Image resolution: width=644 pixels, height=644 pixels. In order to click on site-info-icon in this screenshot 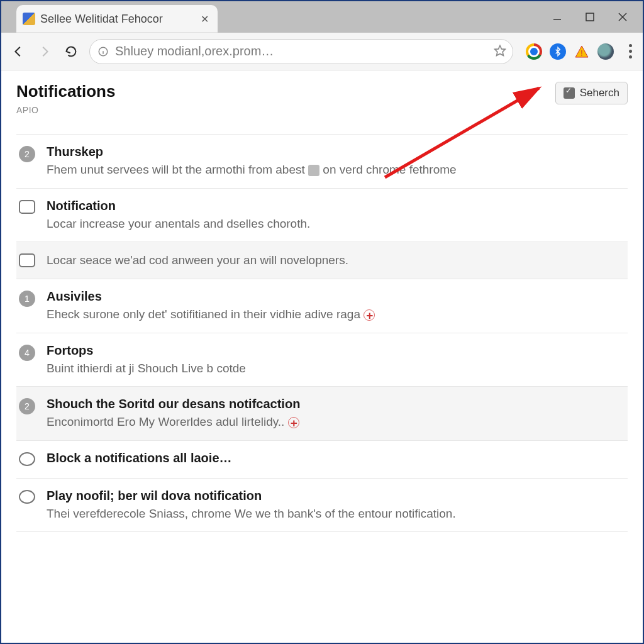, I will do `click(103, 52)`.